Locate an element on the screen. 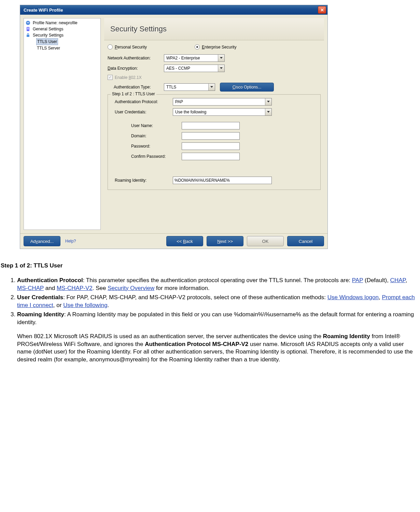 This screenshot has width=420, height=512. link-mschapv2: MS-CHAP-V2 is located at coordinates (74, 288).